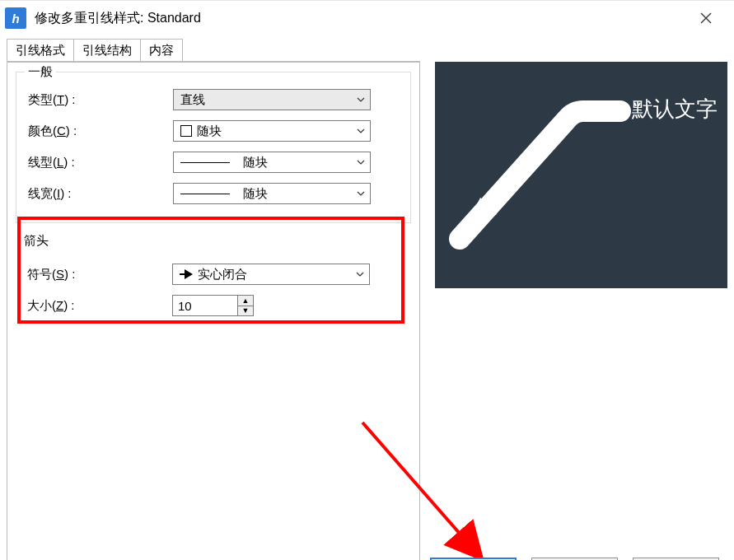 The height and width of the screenshot is (560, 734). I want to click on lineweight-preview-icon, so click(205, 194).